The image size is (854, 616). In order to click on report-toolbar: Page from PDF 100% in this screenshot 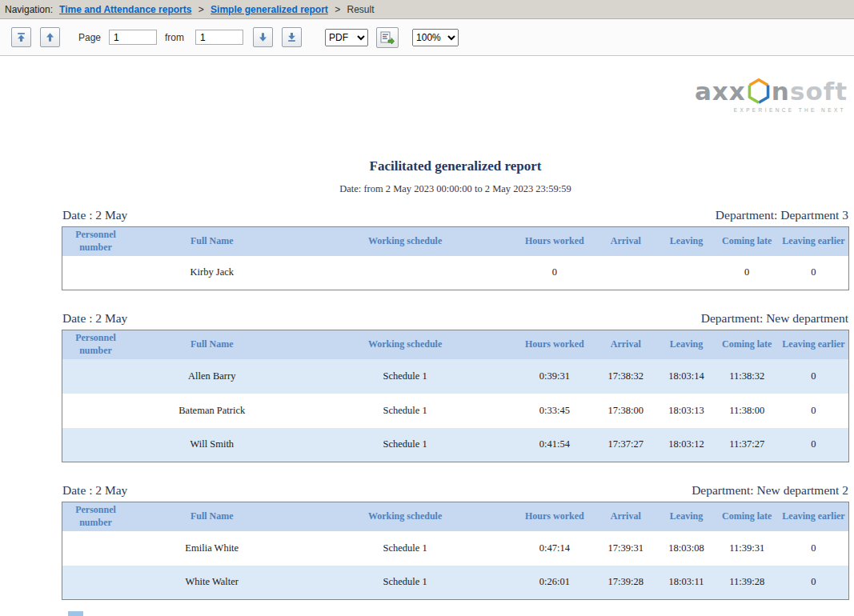, I will do `click(427, 38)`.